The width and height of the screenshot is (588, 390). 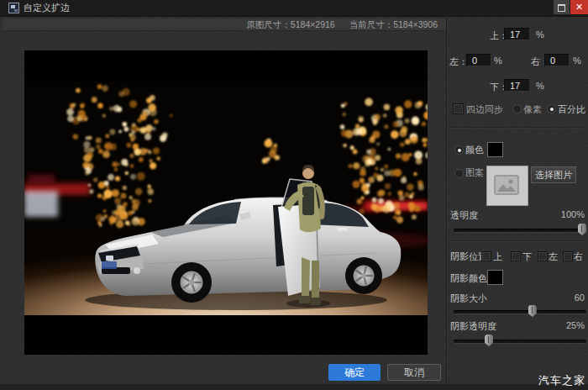 I want to click on shadow-opacity-value: 25%, so click(x=575, y=325).